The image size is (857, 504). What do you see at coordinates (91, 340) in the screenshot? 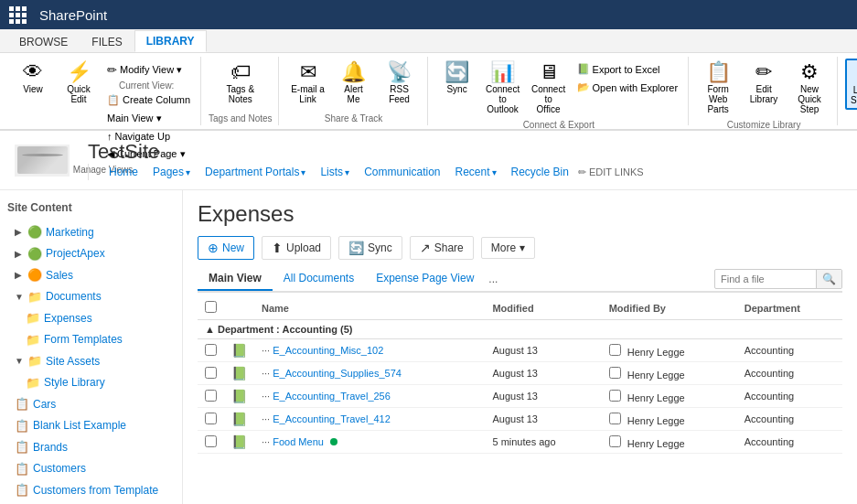
I see `sidebar-item-form-templates: 📁 Form Templates` at bounding box center [91, 340].